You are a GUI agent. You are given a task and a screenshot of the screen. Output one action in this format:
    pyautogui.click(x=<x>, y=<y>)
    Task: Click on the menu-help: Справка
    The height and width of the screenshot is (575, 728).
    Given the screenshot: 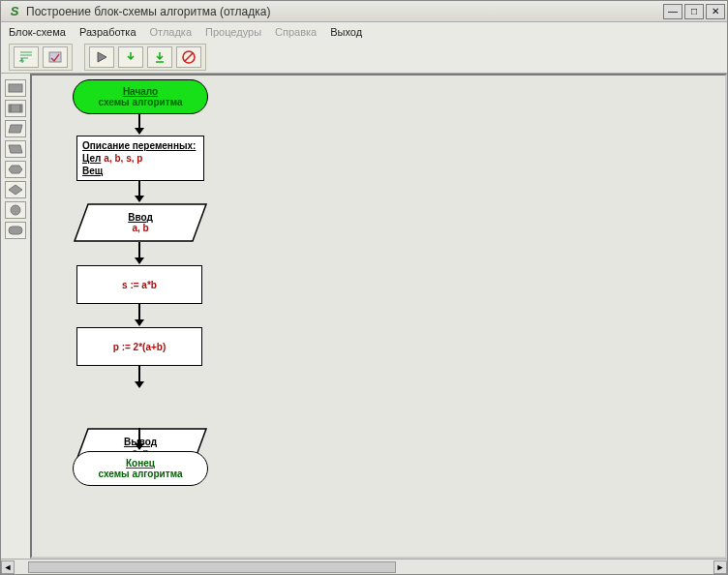 What is the action you would take?
    pyautogui.click(x=296, y=32)
    